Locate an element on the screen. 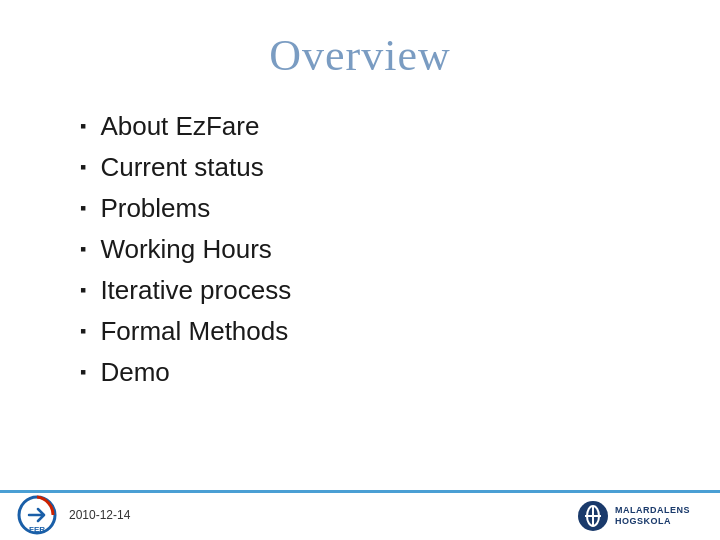 The height and width of the screenshot is (540, 720). bullet-item-5: Iterative process is located at coordinates (375, 290).